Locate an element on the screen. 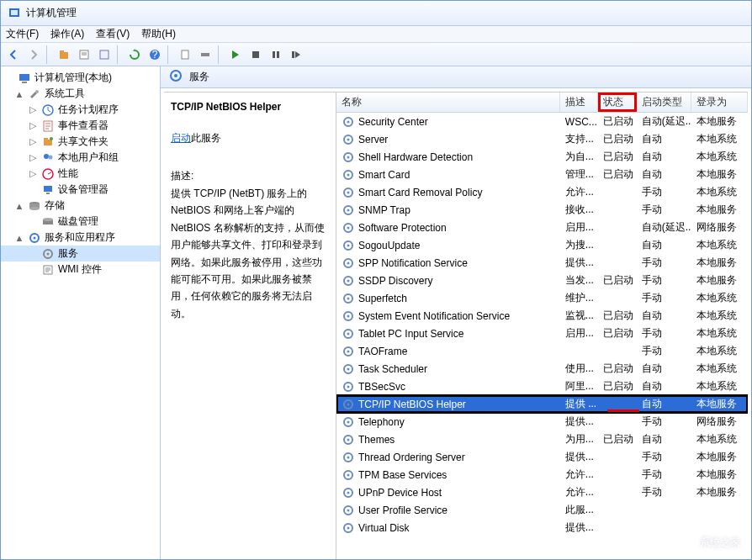 The width and height of the screenshot is (752, 560). menu-view: 查看(V) is located at coordinates (113, 34).